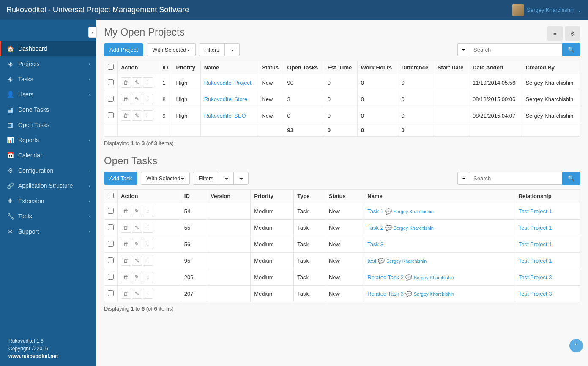  What do you see at coordinates (463, 179) in the screenshot?
I see `tasks-search-options` at bounding box center [463, 179].